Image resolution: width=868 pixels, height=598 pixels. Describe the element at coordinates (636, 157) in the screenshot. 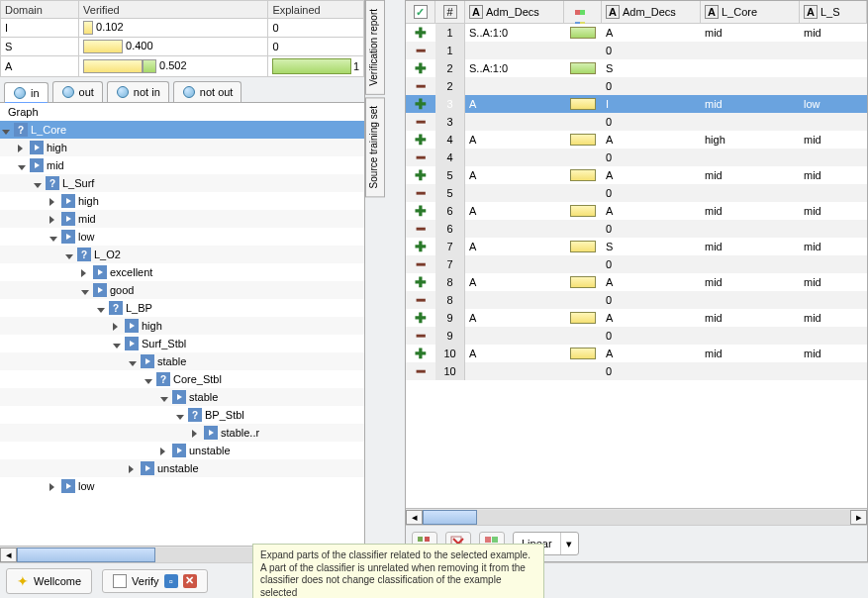

I see `table-row: ━40` at that location.